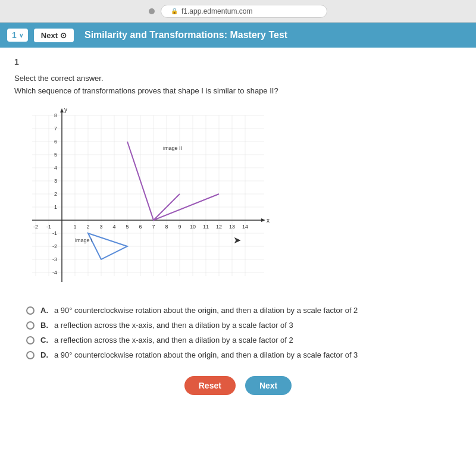 The image size is (476, 476). Describe the element at coordinates (244, 325) in the screenshot. I see `choice-b: B. a reflection across the x-axis, and t…` at that location.